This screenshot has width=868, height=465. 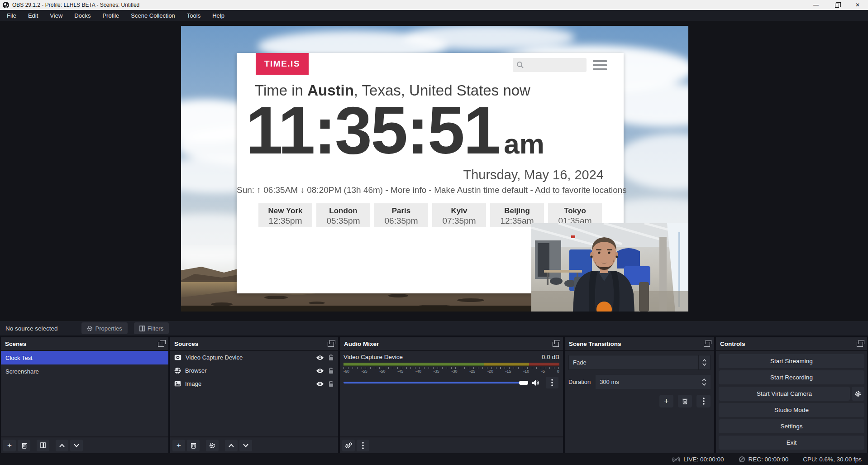 I want to click on gear-icon, so click(x=90, y=329).